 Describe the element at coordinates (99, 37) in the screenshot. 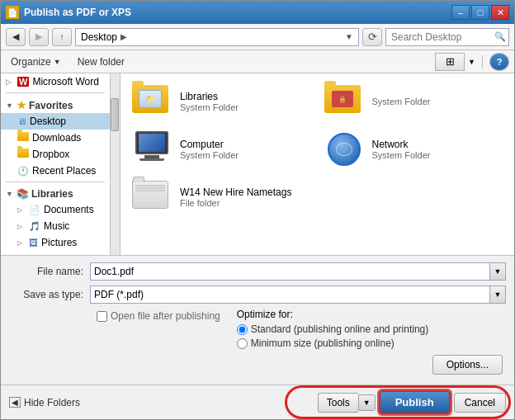

I see `address-location: Desktop` at that location.